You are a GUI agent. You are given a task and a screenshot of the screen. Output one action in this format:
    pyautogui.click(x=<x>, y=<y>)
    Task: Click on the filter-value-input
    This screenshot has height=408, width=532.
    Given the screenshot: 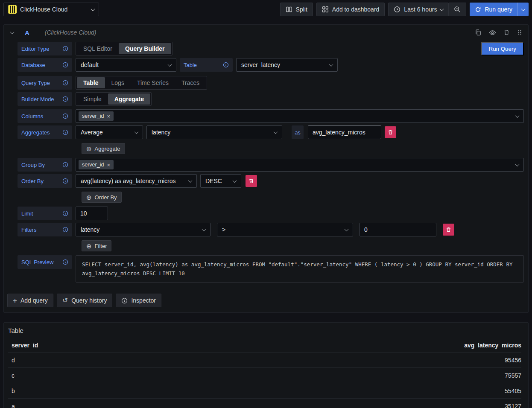 What is the action you would take?
    pyautogui.click(x=398, y=230)
    